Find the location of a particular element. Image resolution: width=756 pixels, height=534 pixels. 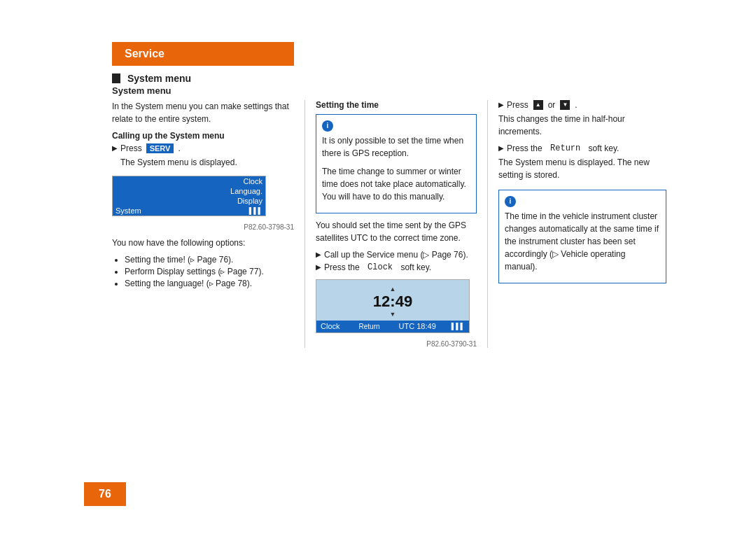

column-middle: Setting the time i It is only possible t… is located at coordinates (396, 224).